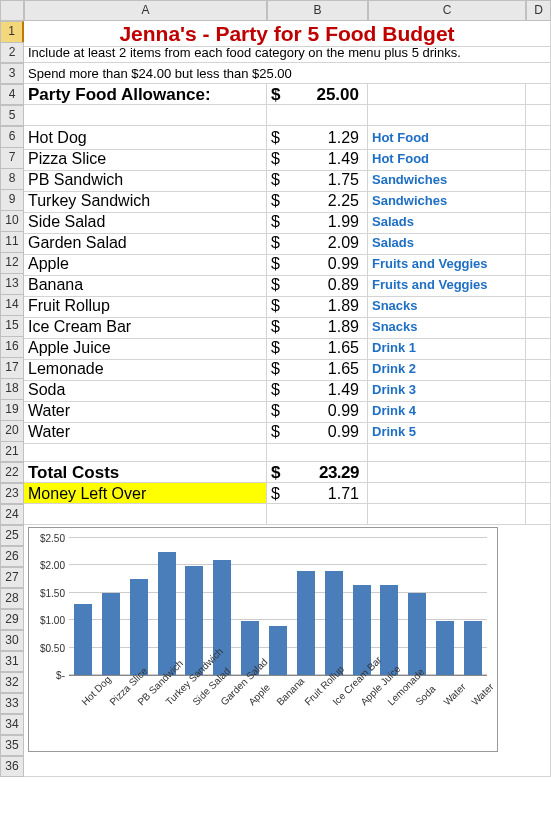 The image size is (551, 839). I want to click on cell-d22, so click(538, 472).